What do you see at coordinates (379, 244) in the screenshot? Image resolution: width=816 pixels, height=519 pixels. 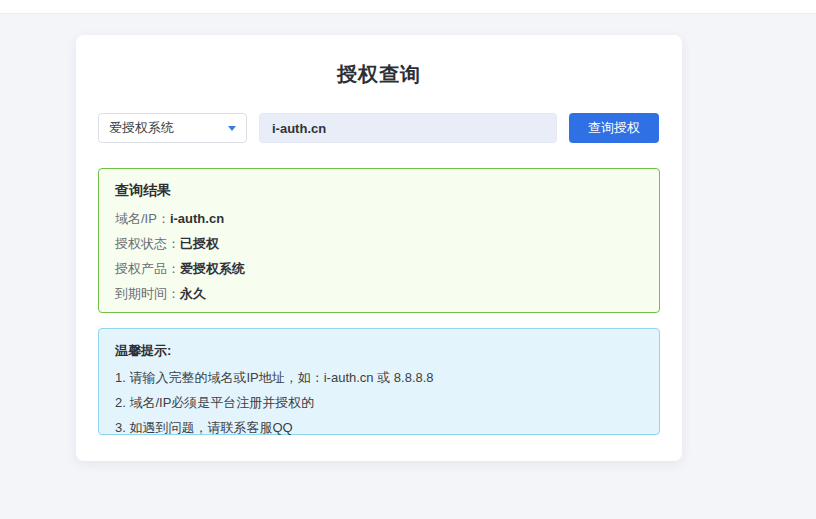 I see `result-row-status: 授权状态：已授权` at bounding box center [379, 244].